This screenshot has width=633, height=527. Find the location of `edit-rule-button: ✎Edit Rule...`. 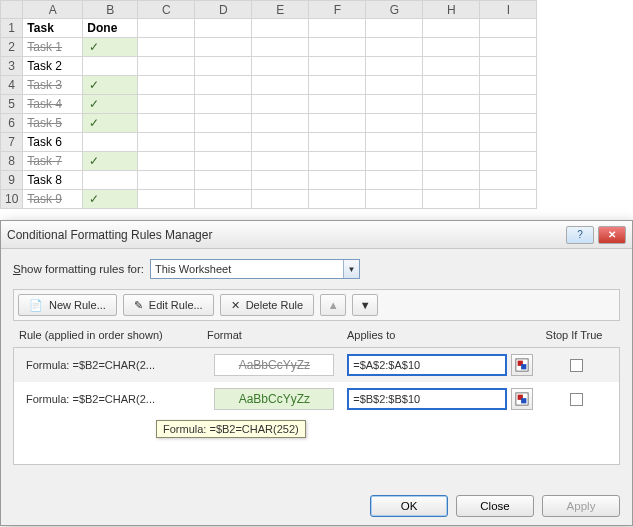

edit-rule-button: ✎Edit Rule... is located at coordinates (168, 305).